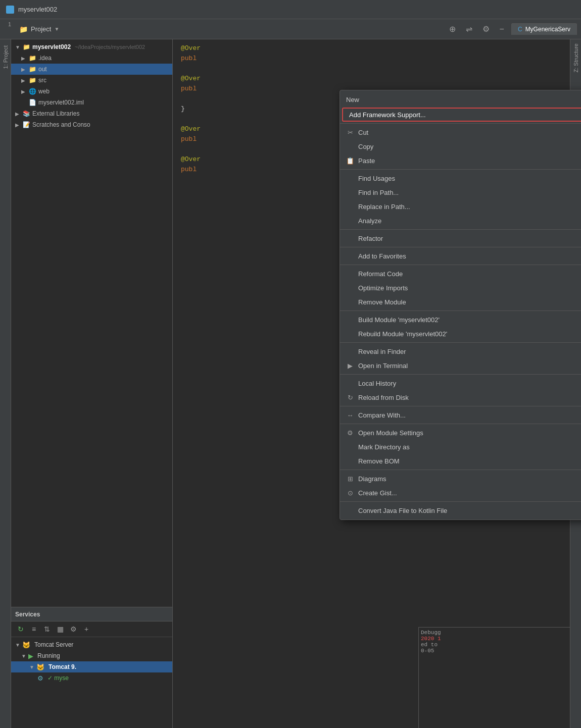 The width and height of the screenshot is (581, 728). I want to click on menu-item-compare: ↔ Compare With... ⌘D, so click(461, 415).